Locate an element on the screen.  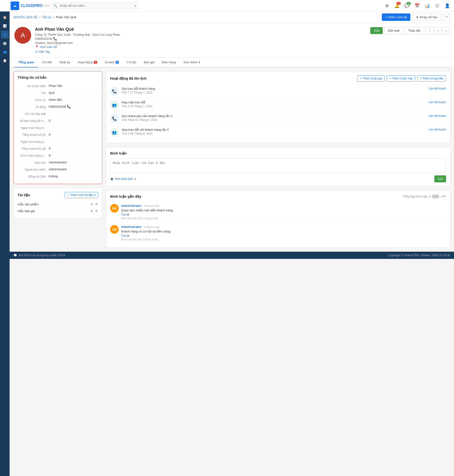
tab-emails: Emails 8 is located at coordinates (112, 62).